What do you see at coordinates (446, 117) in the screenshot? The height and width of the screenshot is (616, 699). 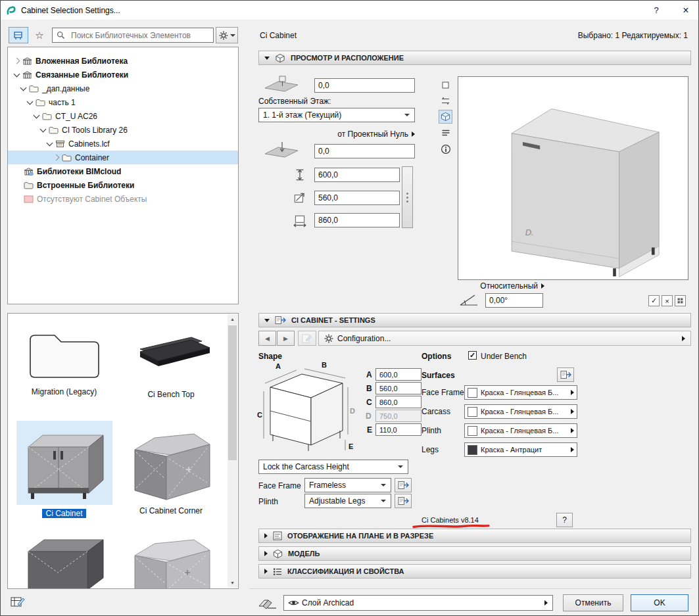 I see `preview-3d-view-button` at bounding box center [446, 117].